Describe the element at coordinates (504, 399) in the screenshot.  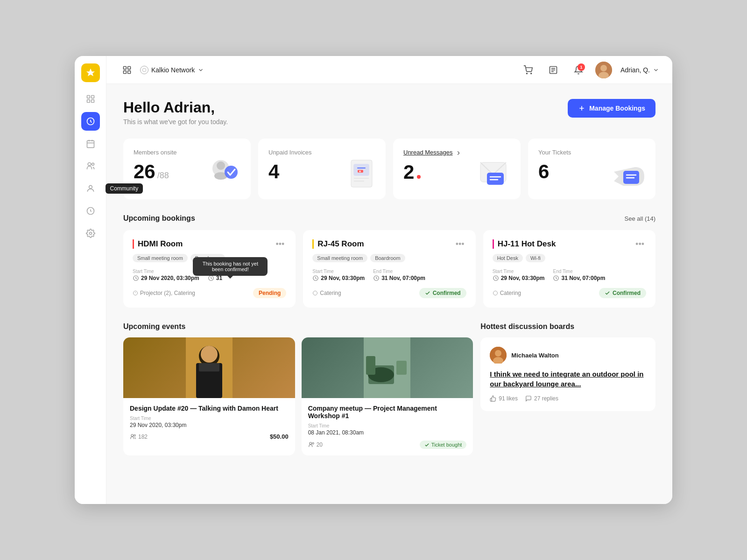
I see `discussion-likes: 91 likes` at that location.